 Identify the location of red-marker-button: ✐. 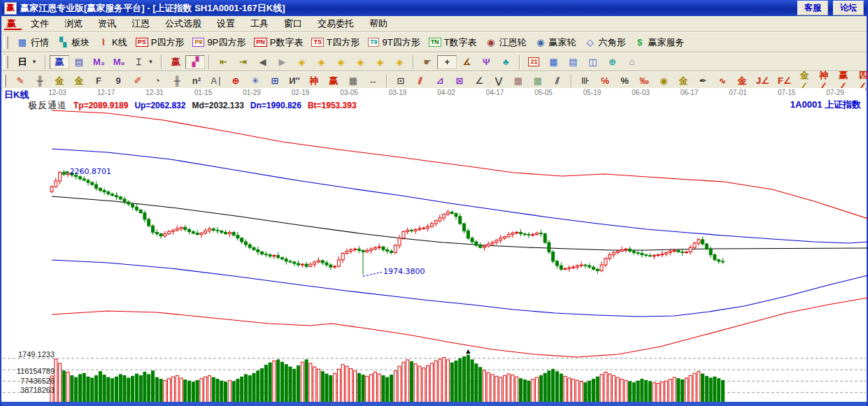
(138, 81).